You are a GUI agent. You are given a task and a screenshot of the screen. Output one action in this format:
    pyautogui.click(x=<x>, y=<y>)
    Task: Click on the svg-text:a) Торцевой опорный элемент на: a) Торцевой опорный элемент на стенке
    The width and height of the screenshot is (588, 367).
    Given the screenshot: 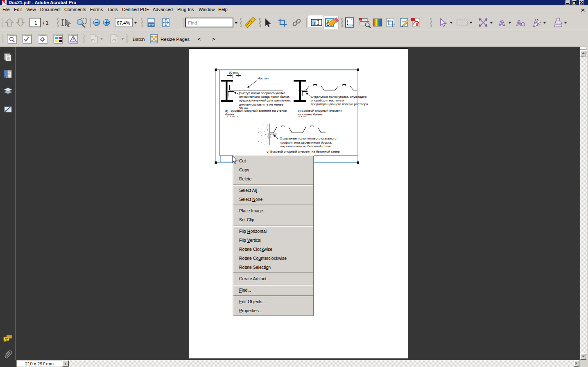 What is the action you would take?
    pyautogui.click(x=256, y=110)
    